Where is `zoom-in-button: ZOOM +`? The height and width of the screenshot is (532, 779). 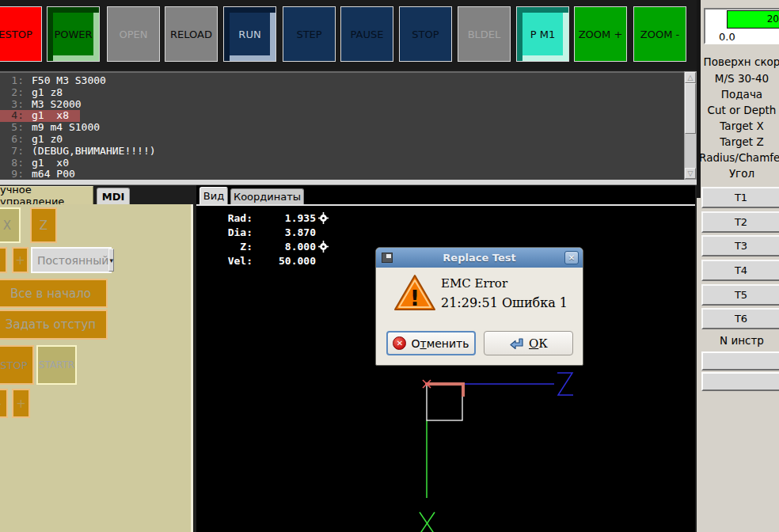
zoom-in-button: ZOOM + is located at coordinates (600, 34).